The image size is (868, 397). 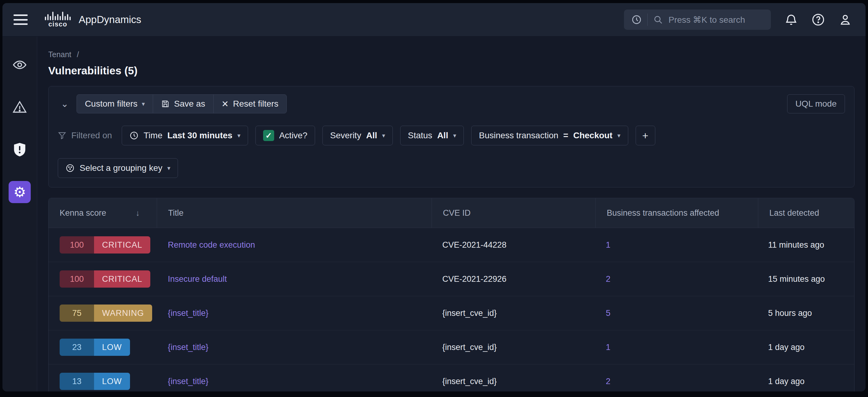 I want to click on global-search-input: Press ⌘K to search, so click(x=698, y=20).